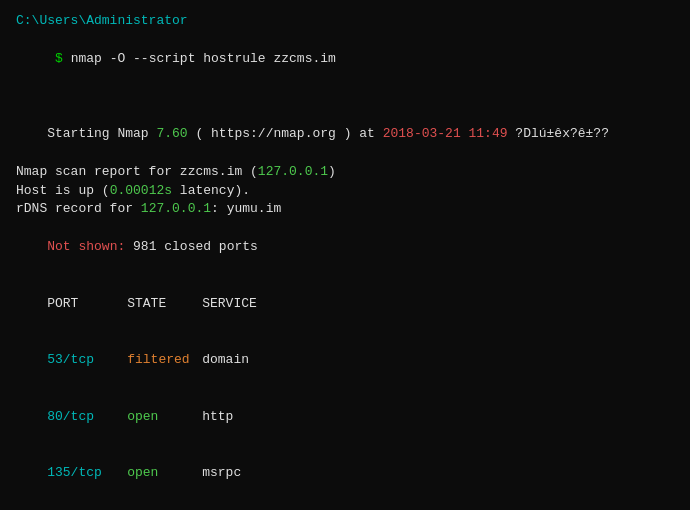 The height and width of the screenshot is (510, 690). I want to click on port-val: 135/tcp, so click(87, 474).